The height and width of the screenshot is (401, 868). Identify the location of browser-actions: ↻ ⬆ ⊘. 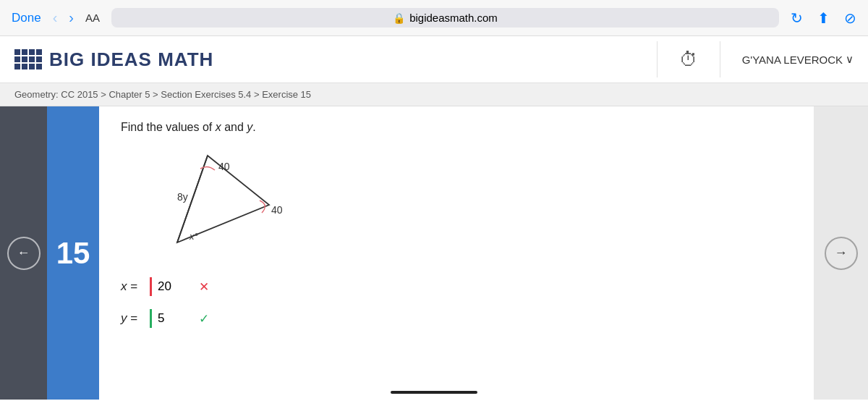
(823, 18).